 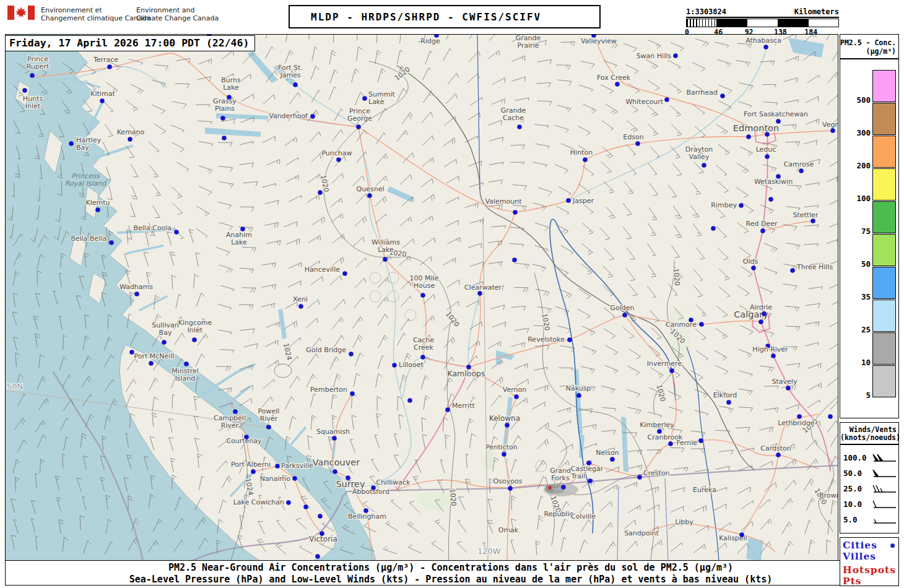 What do you see at coordinates (599, 41) in the screenshot?
I see `city-label: Valleyview` at bounding box center [599, 41].